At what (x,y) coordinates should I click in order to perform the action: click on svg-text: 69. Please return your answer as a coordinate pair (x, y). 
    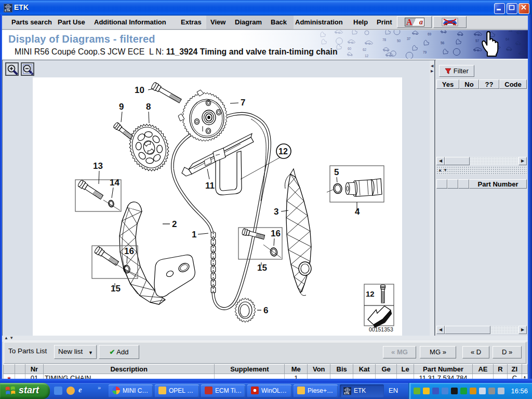
    Looking at the image, I should click on (430, 34).